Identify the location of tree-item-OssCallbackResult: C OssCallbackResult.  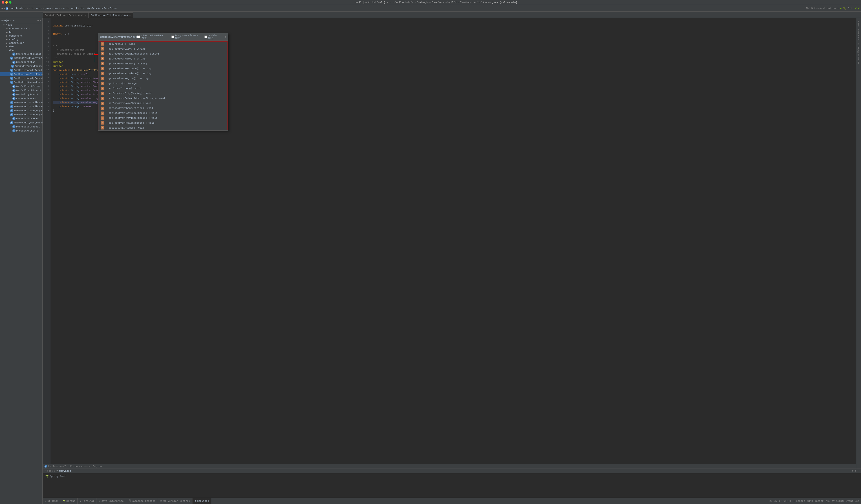
(21, 90).